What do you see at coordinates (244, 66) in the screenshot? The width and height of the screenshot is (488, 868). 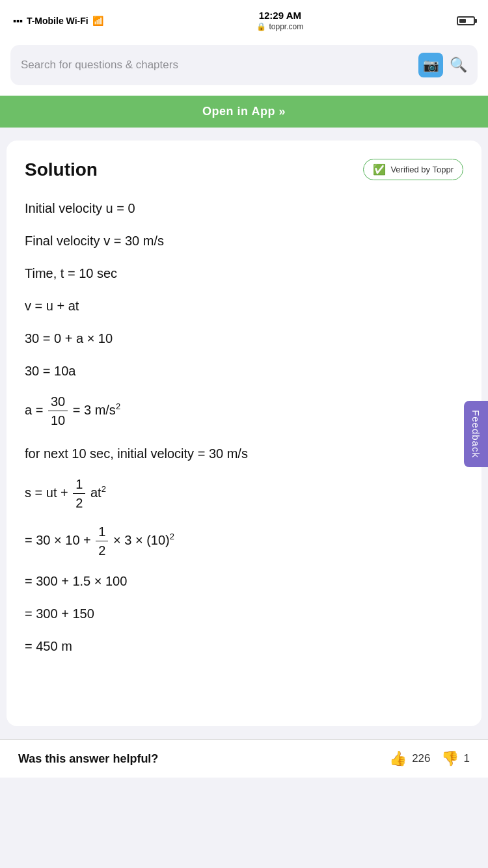 I see `search-area: Search for questions & chapters 📷 🔍` at bounding box center [244, 66].